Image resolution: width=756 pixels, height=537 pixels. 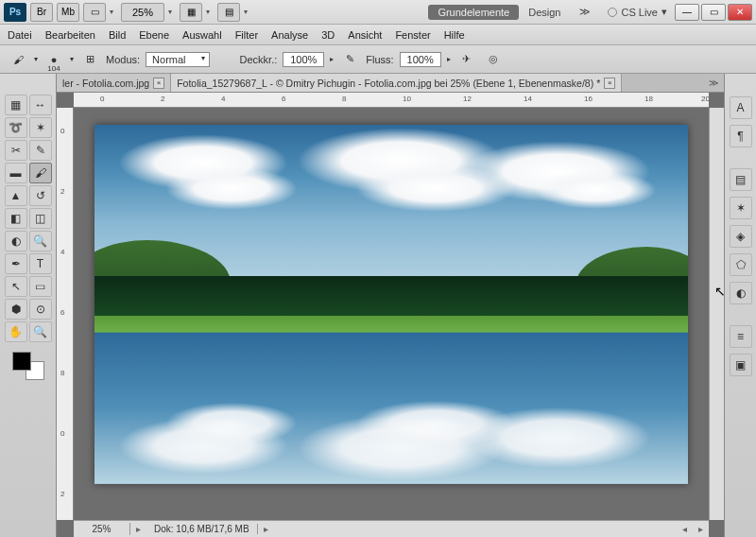 What do you see at coordinates (117, 35) in the screenshot?
I see `menu-bild: Bild` at bounding box center [117, 35].